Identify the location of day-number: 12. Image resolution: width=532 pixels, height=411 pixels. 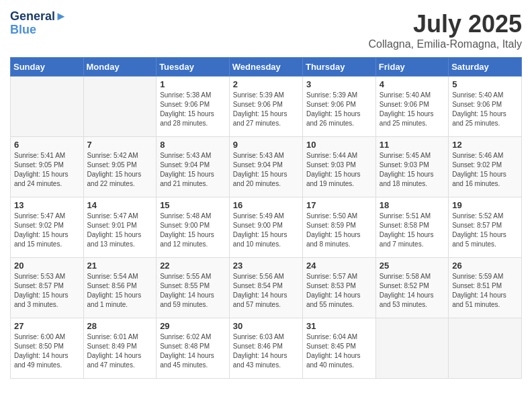
(485, 145).